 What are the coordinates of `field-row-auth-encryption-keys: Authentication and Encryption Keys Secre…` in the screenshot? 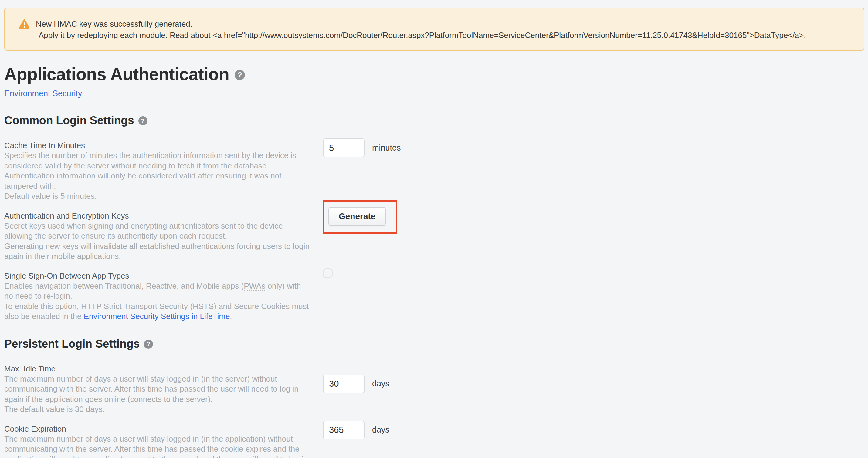 It's located at (436, 236).